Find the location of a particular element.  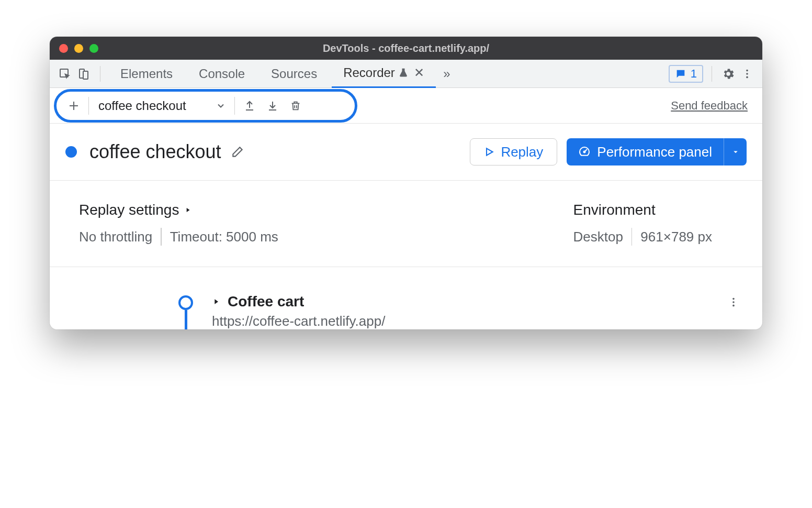

new-recording-button is located at coordinates (74, 106).